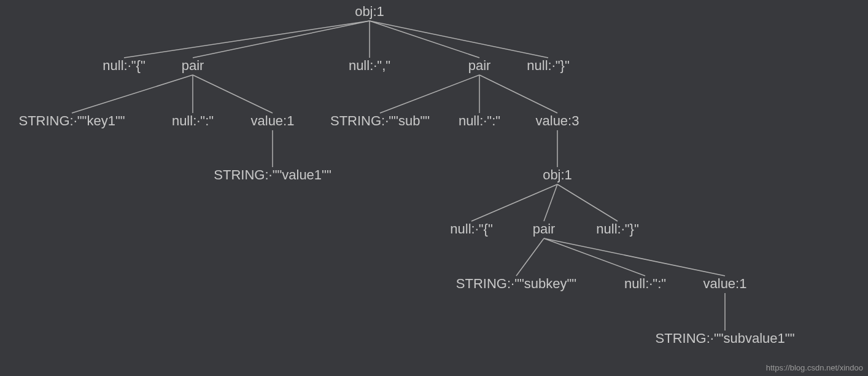 The image size is (868, 376). Describe the element at coordinates (548, 65) in the screenshot. I see `tree-node-rbrace1: null:·"}"` at that location.